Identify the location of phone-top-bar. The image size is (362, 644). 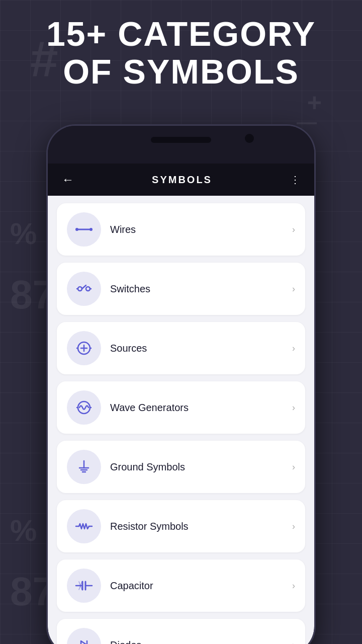
(181, 145).